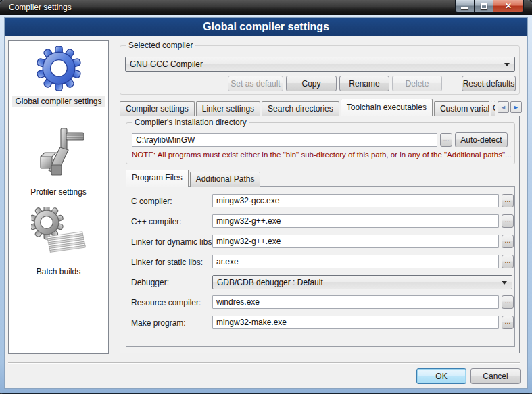  Describe the element at coordinates (465, 7) in the screenshot. I see `minimize-button` at that location.